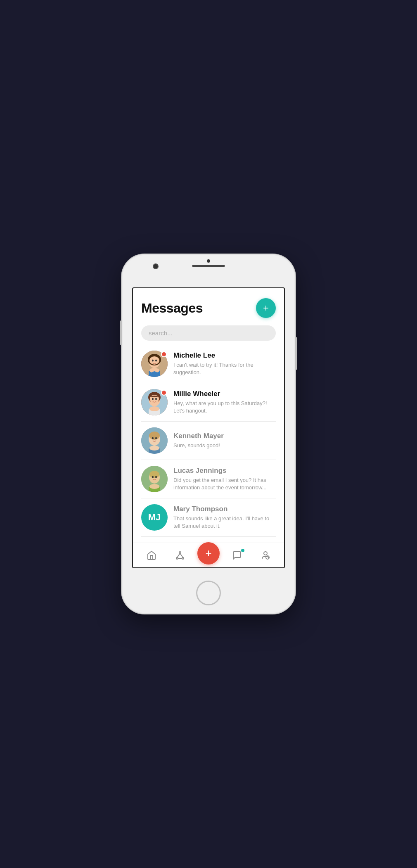  Describe the element at coordinates (121, 333) in the screenshot. I see `volume-button` at that location.